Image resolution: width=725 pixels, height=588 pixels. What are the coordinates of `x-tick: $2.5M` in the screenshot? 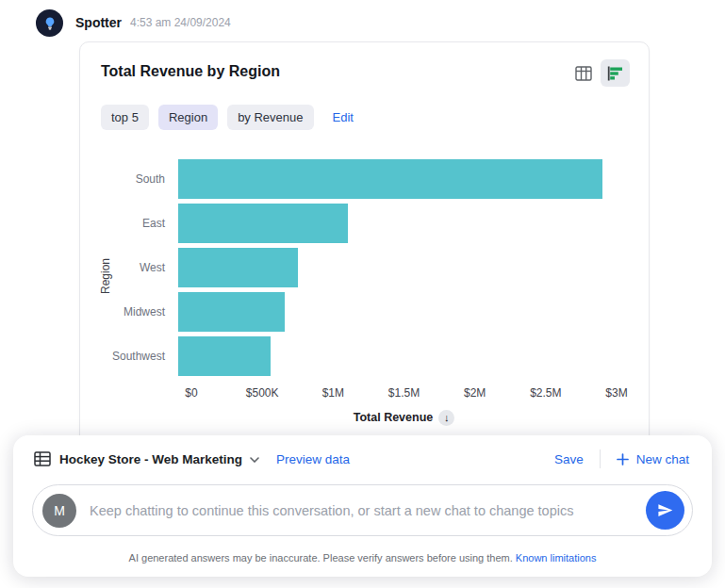 It's located at (545, 393).